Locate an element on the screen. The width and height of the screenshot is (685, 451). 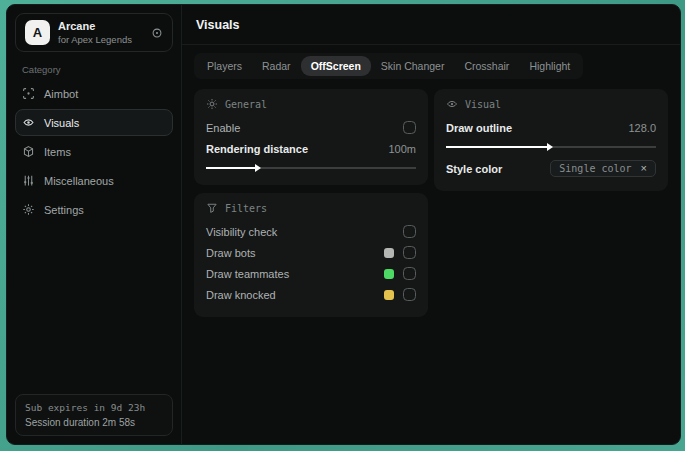
draw-knocked-checkbox is located at coordinates (410, 294).